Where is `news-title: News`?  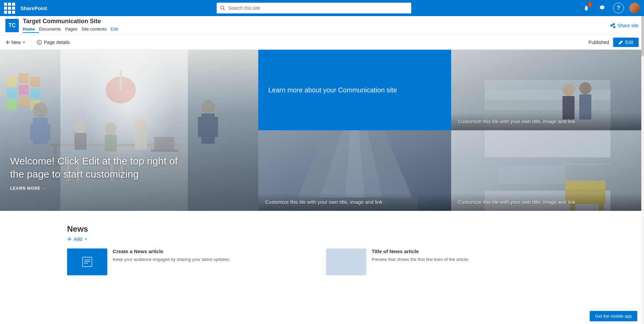 news-title: News is located at coordinates (322, 229).